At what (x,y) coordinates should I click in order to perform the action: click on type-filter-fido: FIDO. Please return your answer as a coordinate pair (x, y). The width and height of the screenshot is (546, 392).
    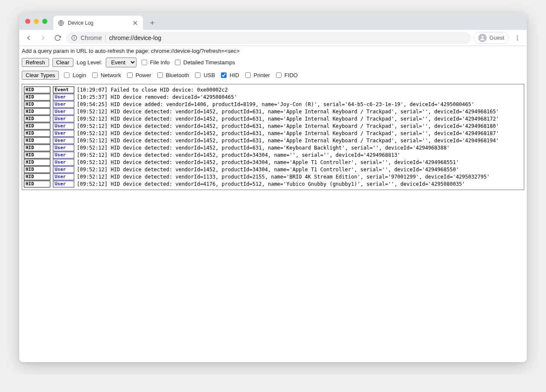
    Looking at the image, I should click on (286, 75).